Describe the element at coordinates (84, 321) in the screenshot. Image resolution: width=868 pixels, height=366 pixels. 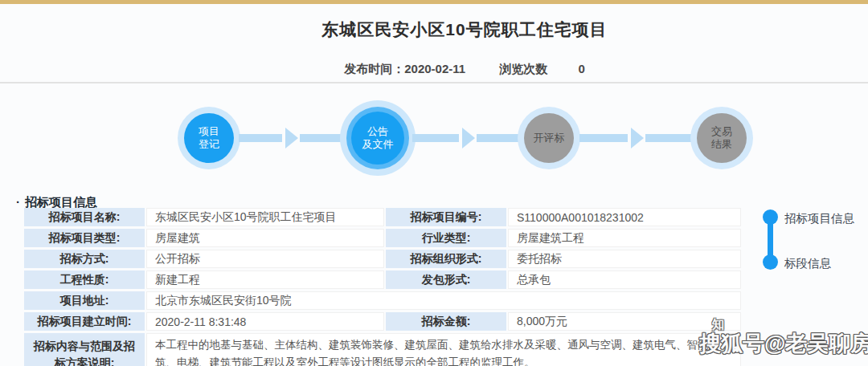
I see `field-label-create-time: 招标项目建立时间:` at that location.